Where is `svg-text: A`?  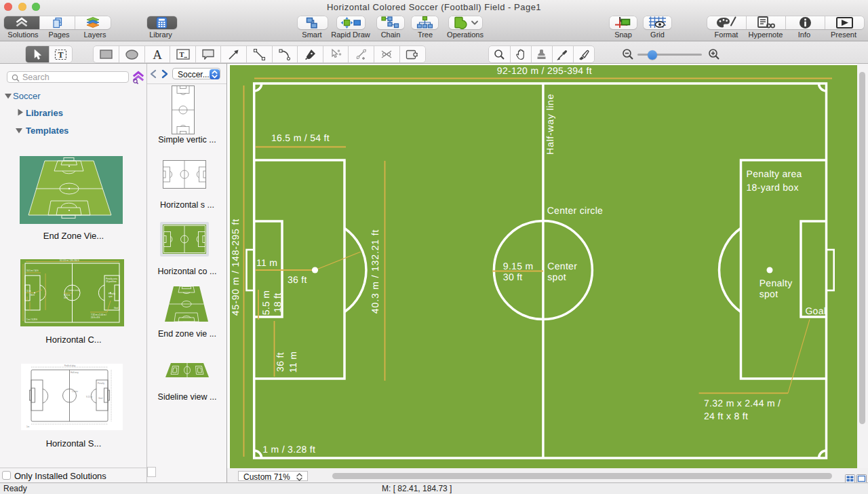
svg-text: A is located at coordinates (157, 54).